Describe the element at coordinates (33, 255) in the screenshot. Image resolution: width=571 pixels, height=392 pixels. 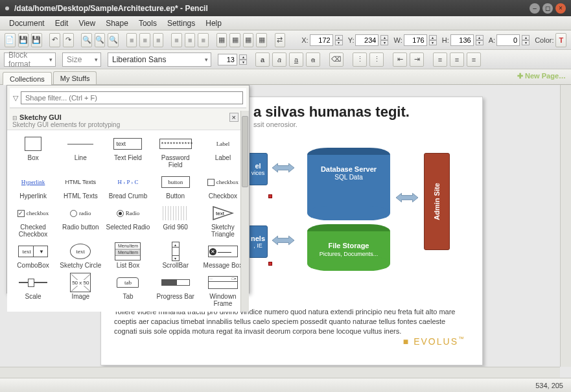
I see `shape-combobox: text▼ComboBox` at that location.